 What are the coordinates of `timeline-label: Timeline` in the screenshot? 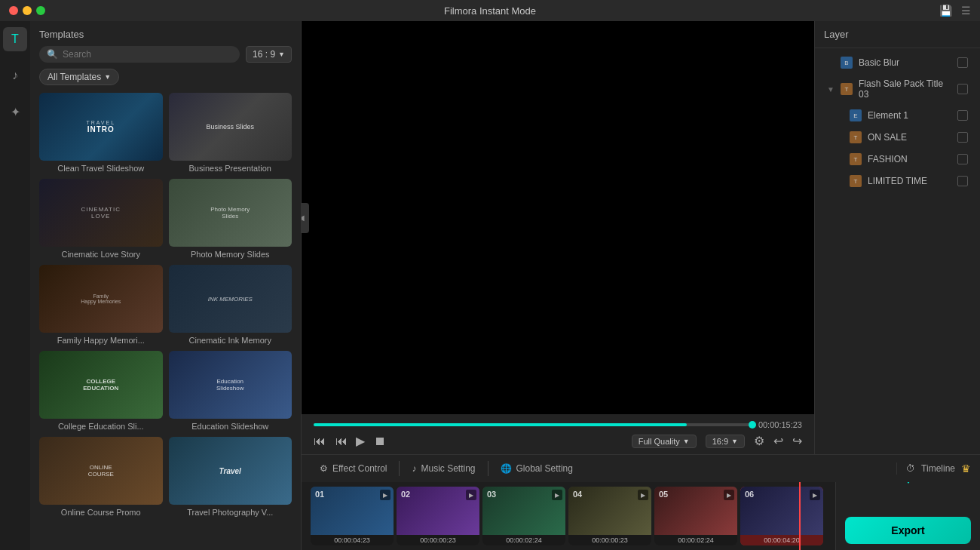 It's located at (938, 469).